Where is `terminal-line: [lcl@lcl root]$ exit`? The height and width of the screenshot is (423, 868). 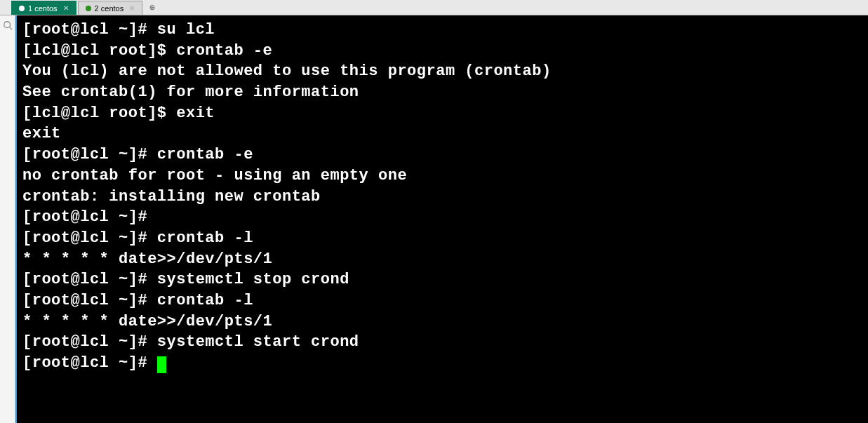 terminal-line: [lcl@lcl root]$ exit is located at coordinates (119, 114).